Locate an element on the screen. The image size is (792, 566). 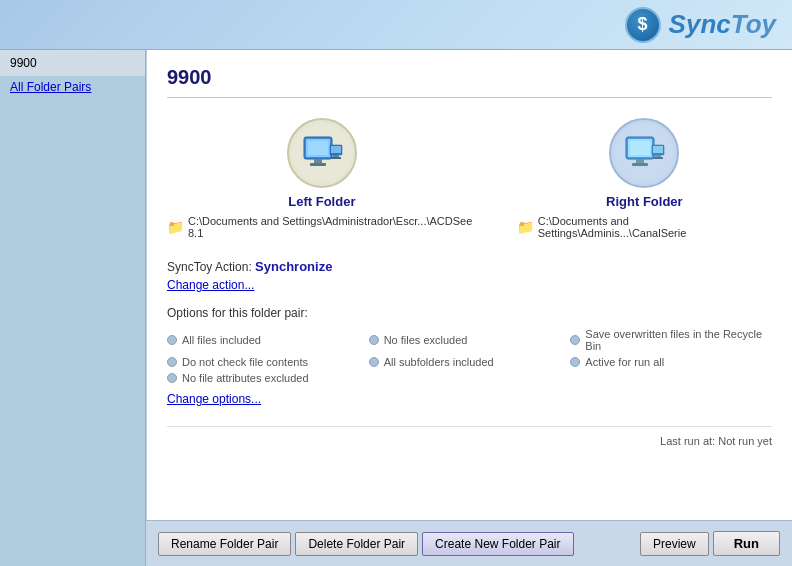
option-label: Do not check file contents is located at coordinates (245, 362).